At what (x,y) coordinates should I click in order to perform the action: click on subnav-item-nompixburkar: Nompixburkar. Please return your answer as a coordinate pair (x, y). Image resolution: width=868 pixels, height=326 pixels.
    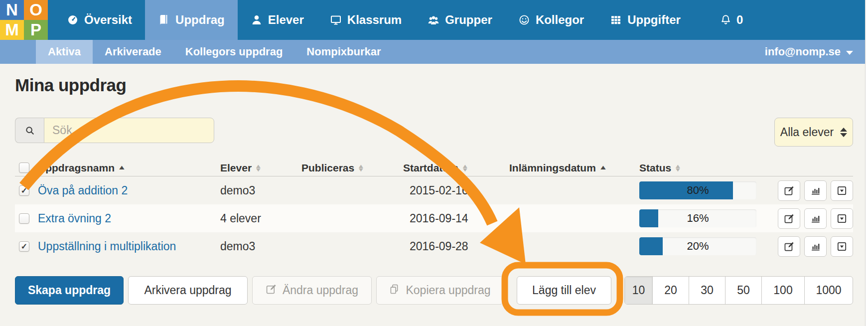
    Looking at the image, I should click on (344, 52).